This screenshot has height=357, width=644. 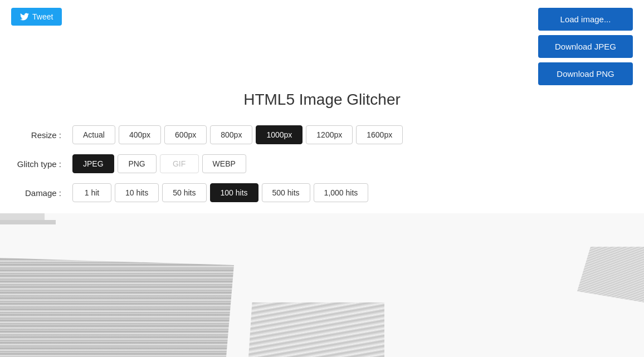 I want to click on resize-600px: 600px, so click(x=186, y=135).